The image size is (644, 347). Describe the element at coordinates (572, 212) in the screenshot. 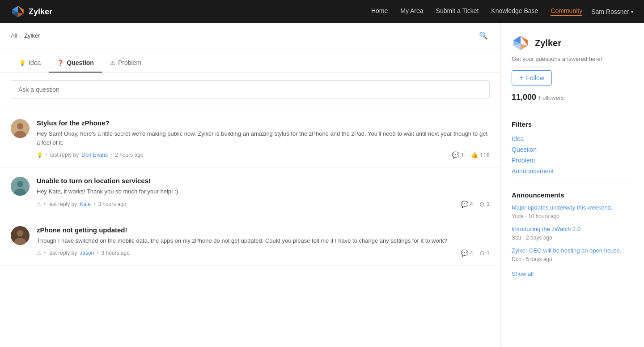

I see `announcement-item: Major updates underway this weekend. Yod…` at that location.